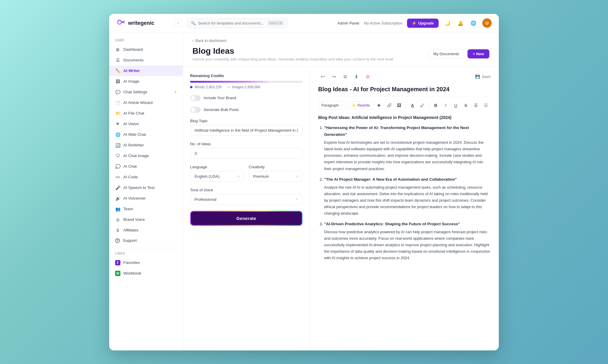  Describe the element at coordinates (146, 50) in the screenshot. I see `sidebar-item-dashboard: ⊞ Dashboard` at that location.